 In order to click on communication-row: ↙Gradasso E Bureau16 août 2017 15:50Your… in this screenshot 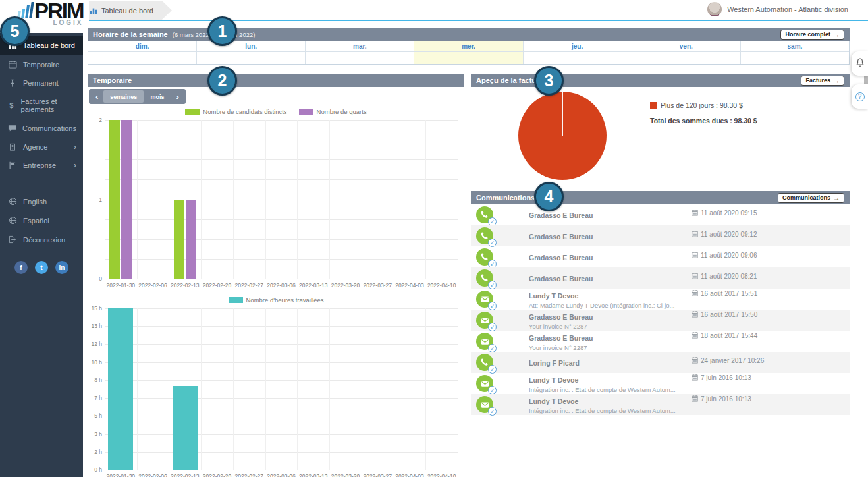, I will do `click(660, 320)`.